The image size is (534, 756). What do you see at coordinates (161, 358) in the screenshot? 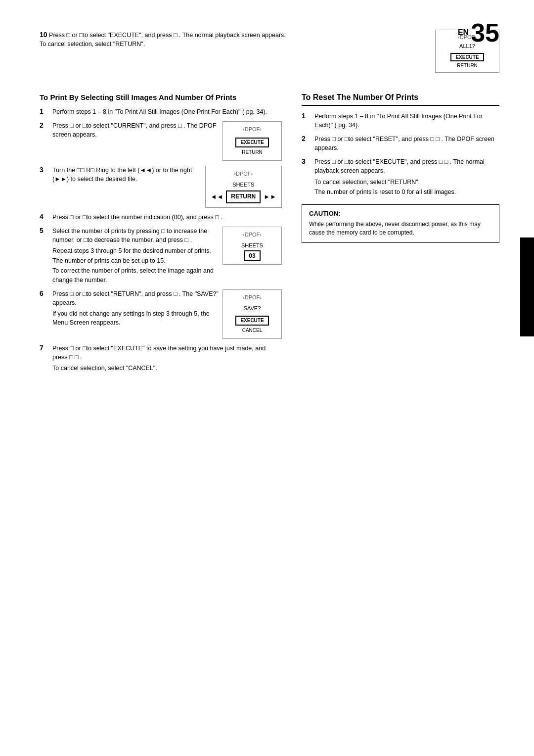
I see `left-step-7: 7 Press □ or □to select "EXECUTE" to sav…` at bounding box center [161, 358].